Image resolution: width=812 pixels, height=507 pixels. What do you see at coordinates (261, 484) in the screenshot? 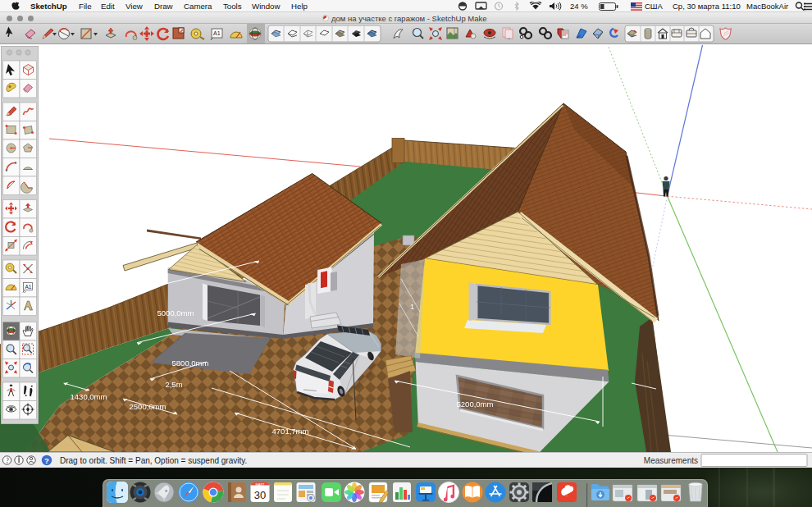
I see `svg-text: МАРТ` at bounding box center [261, 484].